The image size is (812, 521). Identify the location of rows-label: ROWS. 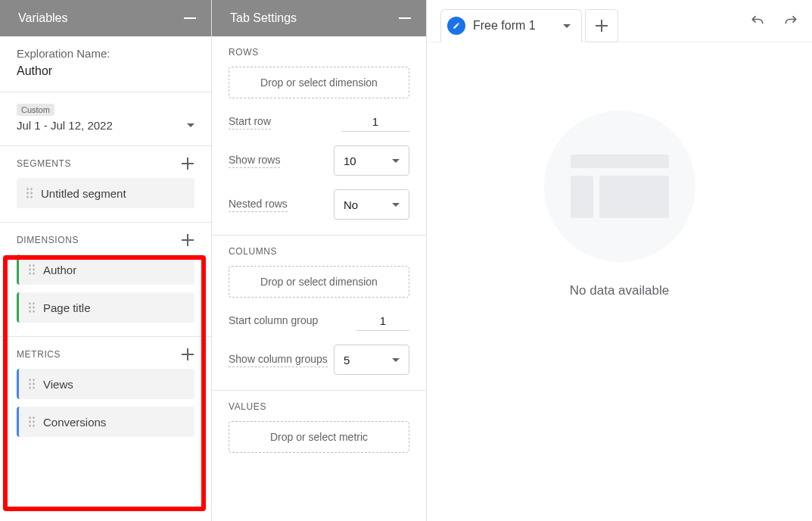
(319, 52).